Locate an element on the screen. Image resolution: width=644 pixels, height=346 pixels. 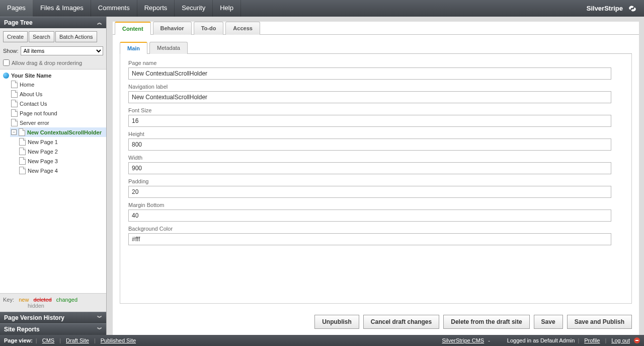
menu-pages: Pages is located at coordinates (17, 8).